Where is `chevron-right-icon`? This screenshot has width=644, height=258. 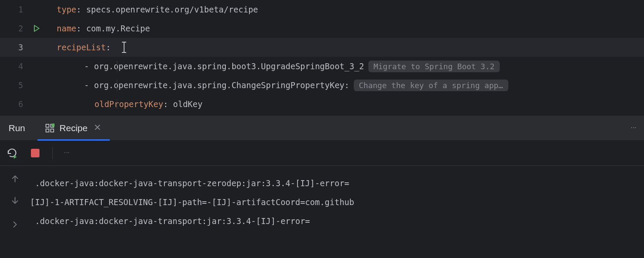
chevron-right-icon is located at coordinates (15, 225).